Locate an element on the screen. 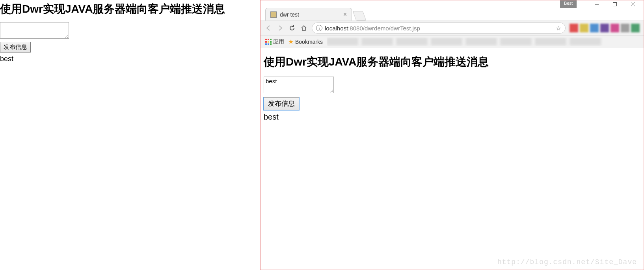 The image size is (644, 270). reload-button is located at coordinates (292, 28).